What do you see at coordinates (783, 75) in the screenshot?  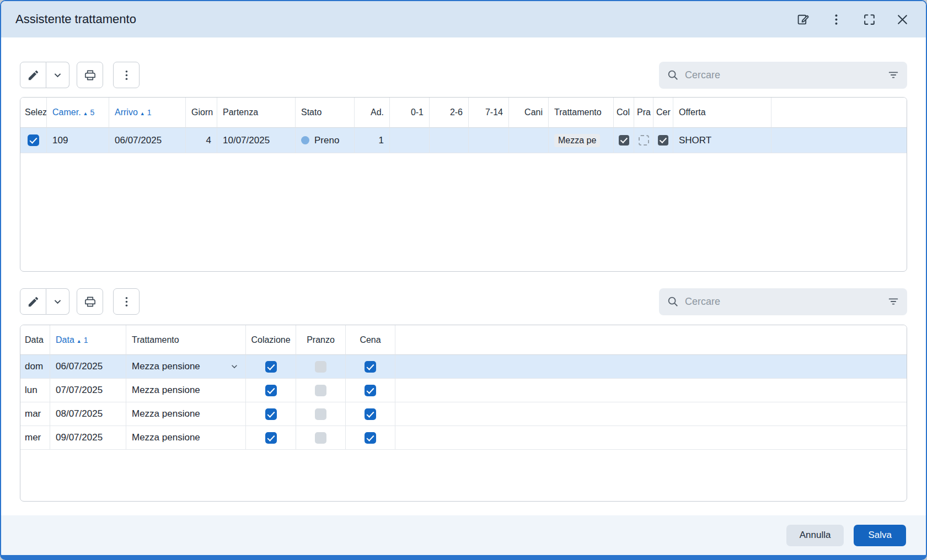 I see `reservations-search-box` at bounding box center [783, 75].